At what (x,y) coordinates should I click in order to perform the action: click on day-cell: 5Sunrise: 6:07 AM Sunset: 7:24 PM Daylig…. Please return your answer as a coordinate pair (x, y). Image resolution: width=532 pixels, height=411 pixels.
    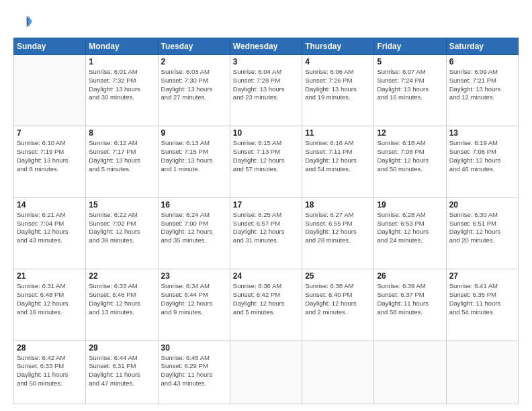
    Looking at the image, I should click on (410, 91).